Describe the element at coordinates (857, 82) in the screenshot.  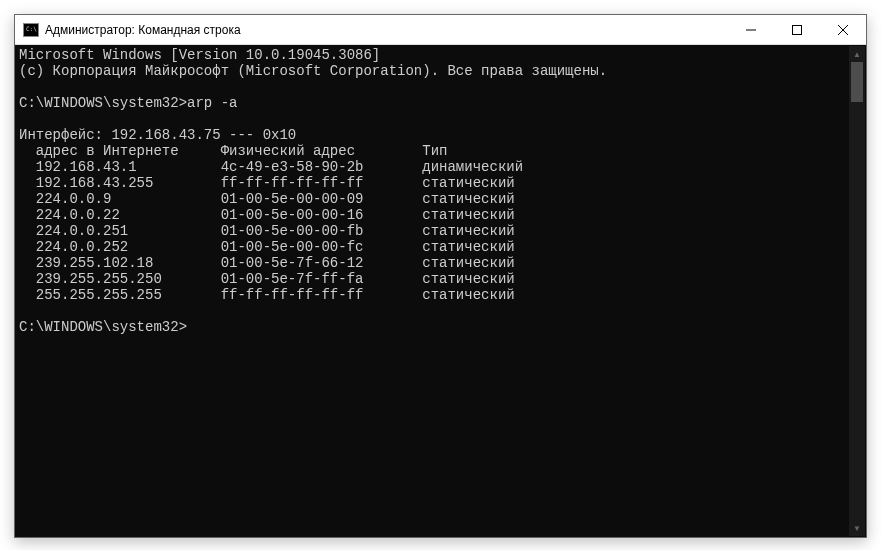
I see `scroll-thumb` at that location.